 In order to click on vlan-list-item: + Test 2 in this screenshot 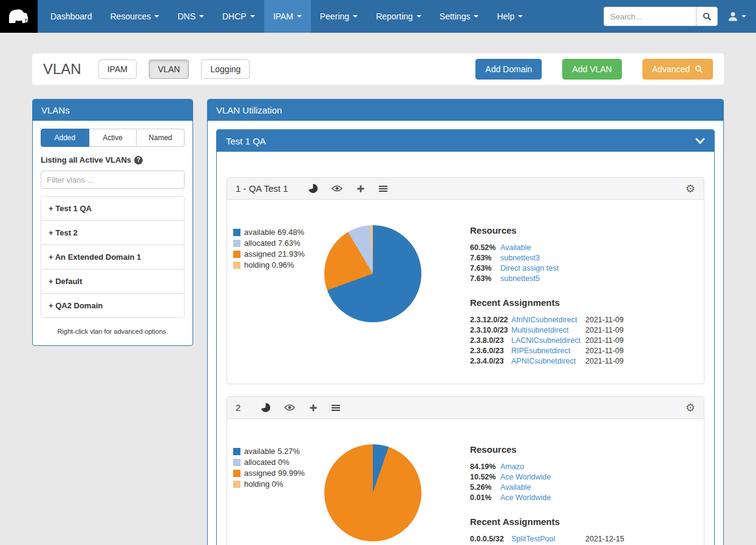, I will do `click(113, 233)`.